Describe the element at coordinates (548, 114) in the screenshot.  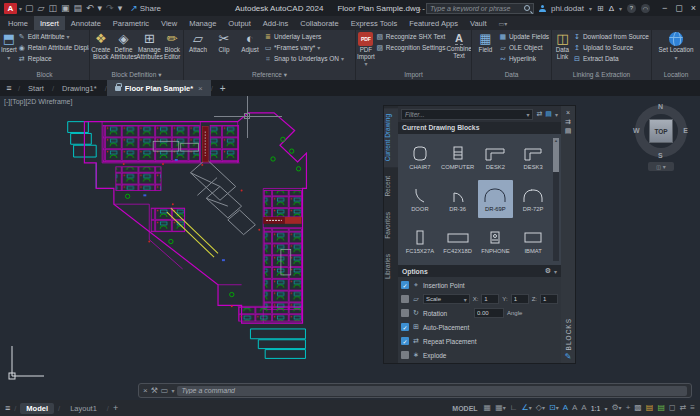
I see `library-icon: ▤` at that location.